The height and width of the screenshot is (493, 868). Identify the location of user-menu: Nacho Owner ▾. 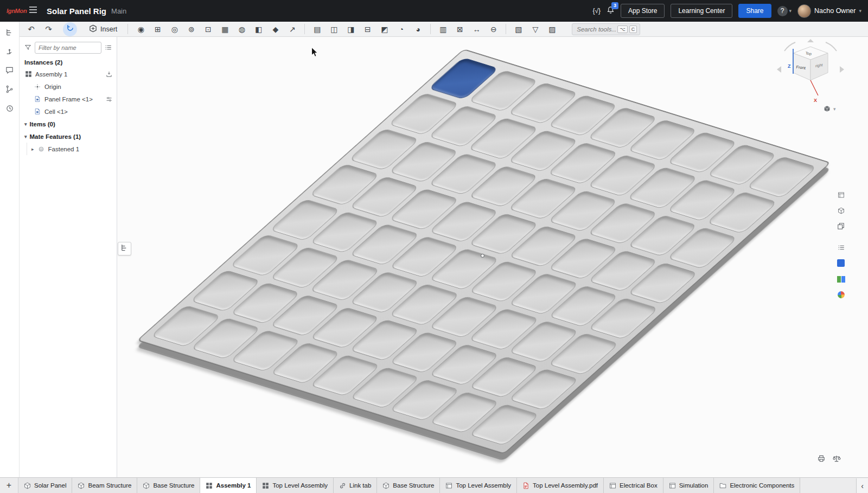
(829, 11).